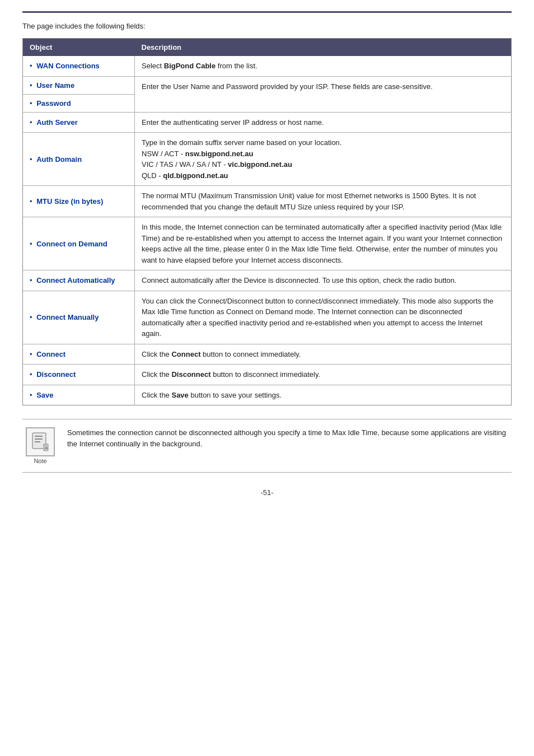 The width and height of the screenshot is (534, 756). Describe the element at coordinates (54, 103) in the screenshot. I see `object-name: Password` at that location.